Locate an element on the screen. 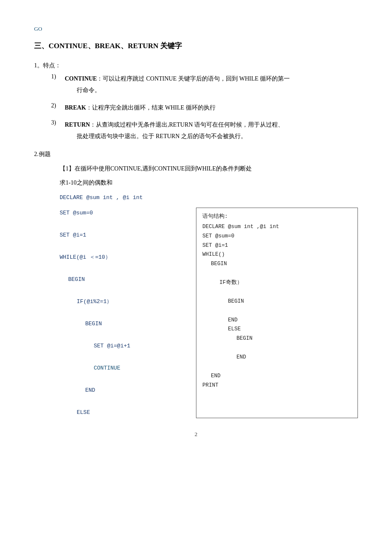  box-line-spacer5 is located at coordinates (277, 367).